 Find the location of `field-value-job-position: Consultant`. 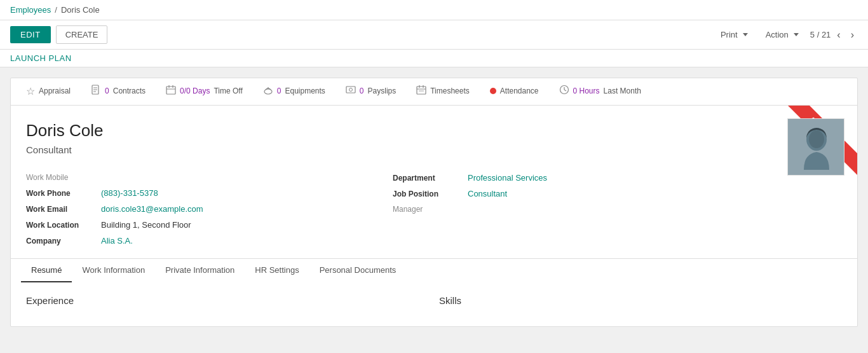

field-value-job-position: Consultant is located at coordinates (487, 193).